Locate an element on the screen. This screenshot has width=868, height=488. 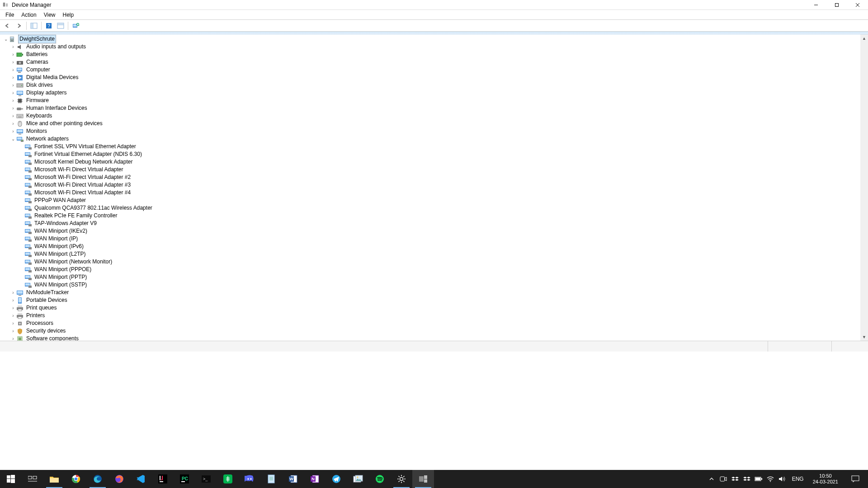
tree-root-node: ⌄DwightSchrute is located at coordinates (435, 39).